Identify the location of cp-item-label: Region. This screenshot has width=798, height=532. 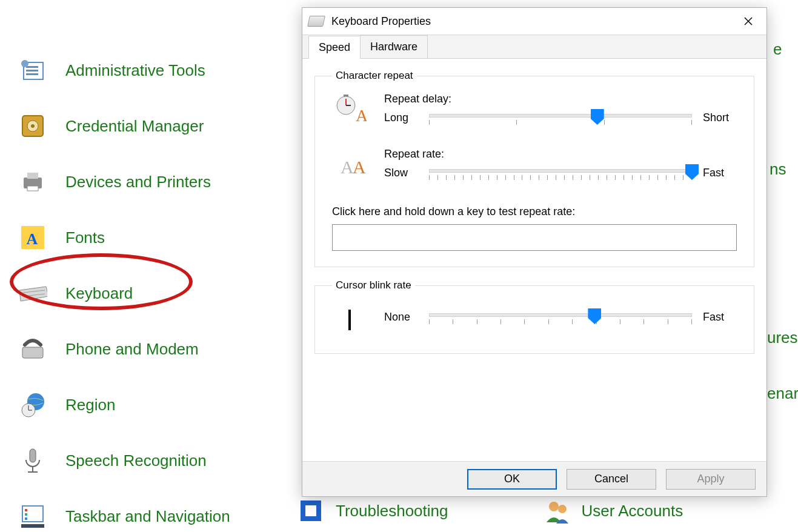
(90, 405).